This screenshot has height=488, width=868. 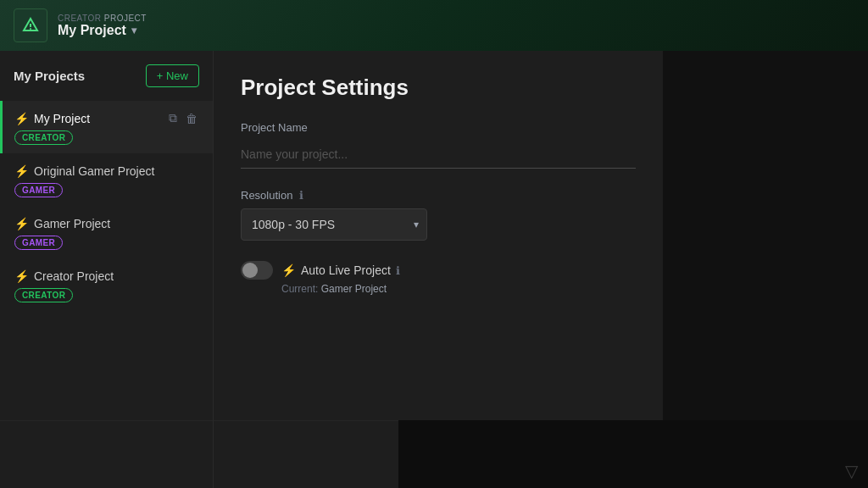 What do you see at coordinates (434, 454) in the screenshot?
I see `bottom-section: ▽` at bounding box center [434, 454].